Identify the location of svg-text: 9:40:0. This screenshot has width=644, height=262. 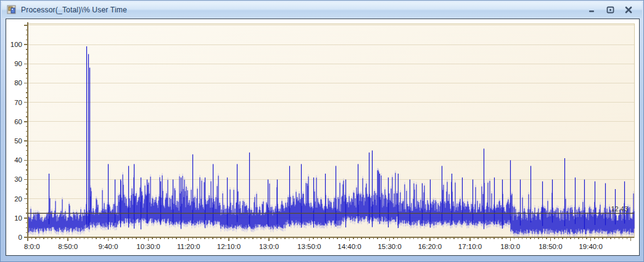
(108, 247).